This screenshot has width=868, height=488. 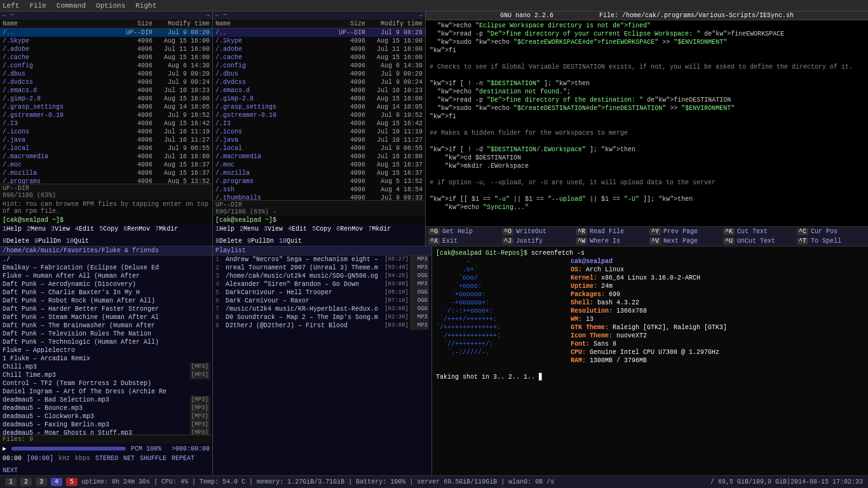 What do you see at coordinates (71, 6) in the screenshot?
I see `menu-command: Command` at bounding box center [71, 6].